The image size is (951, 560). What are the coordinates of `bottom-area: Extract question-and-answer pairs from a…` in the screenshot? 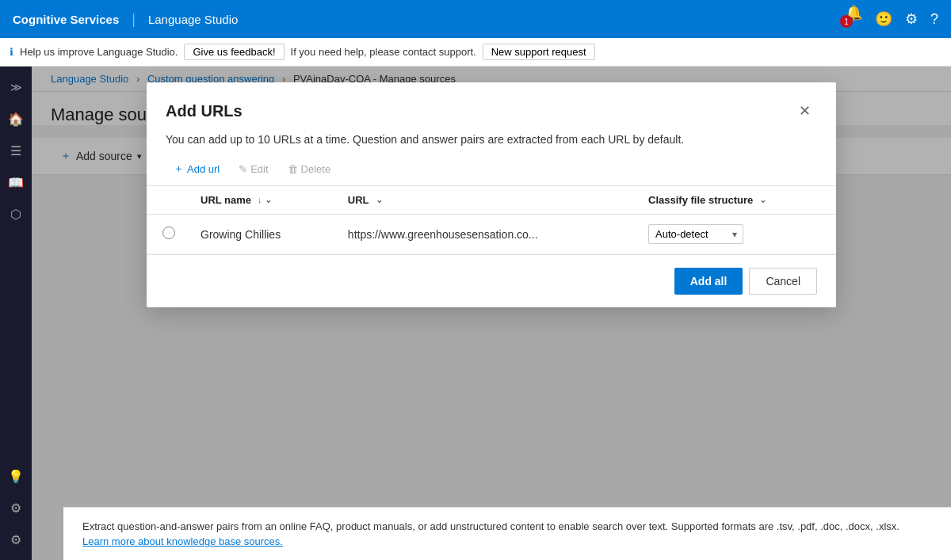 It's located at (507, 534).